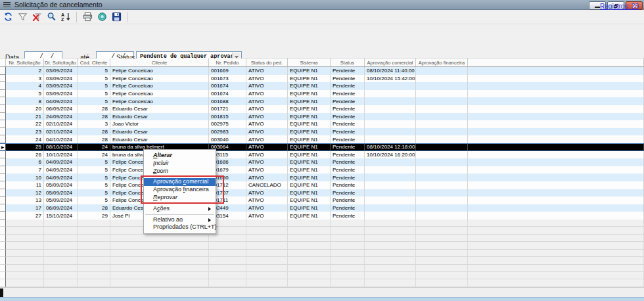 This screenshot has height=301, width=644. Describe the element at coordinates (22, 17) in the screenshot. I see `filter-icon` at that location.